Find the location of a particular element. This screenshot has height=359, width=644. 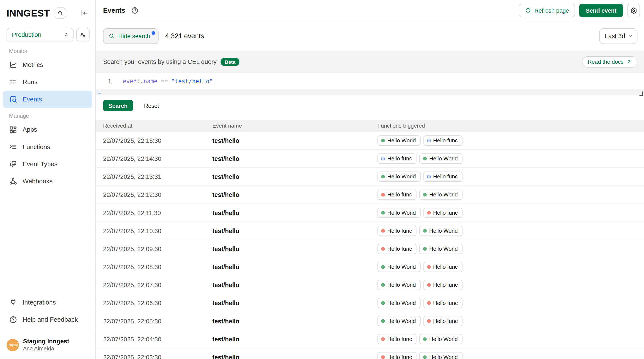

sidebar-item-label: Runs is located at coordinates (30, 82).